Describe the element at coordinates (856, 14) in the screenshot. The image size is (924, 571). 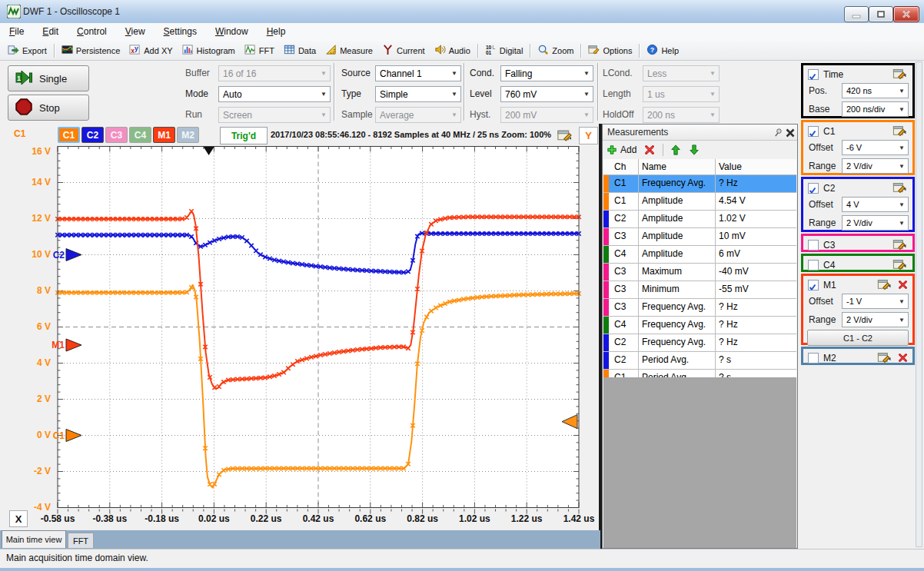
I see `minimize-button` at that location.